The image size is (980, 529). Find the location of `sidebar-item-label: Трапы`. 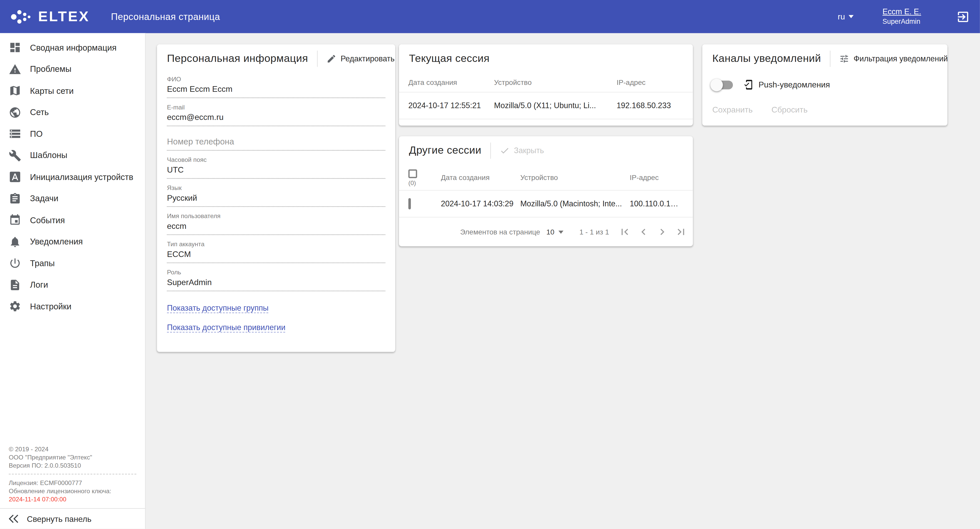

sidebar-item-label: Трапы is located at coordinates (43, 263).